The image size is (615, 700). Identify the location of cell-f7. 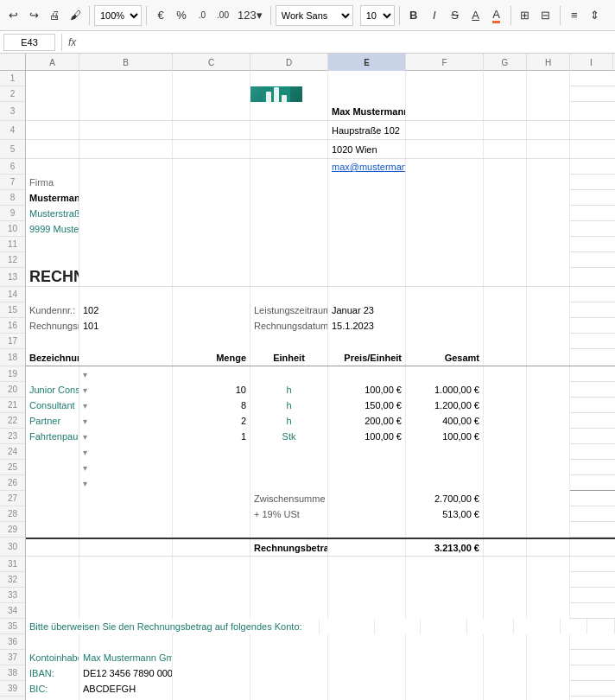
(367, 182).